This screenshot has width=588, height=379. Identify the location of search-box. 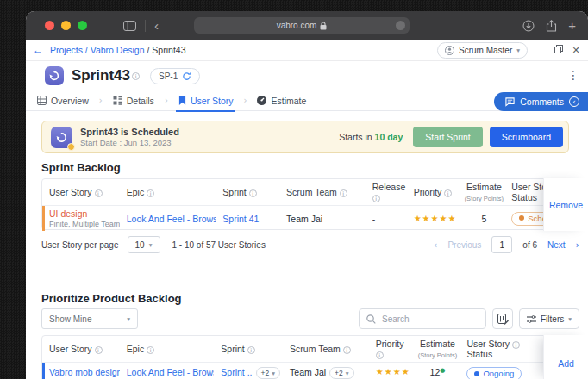
(422, 319).